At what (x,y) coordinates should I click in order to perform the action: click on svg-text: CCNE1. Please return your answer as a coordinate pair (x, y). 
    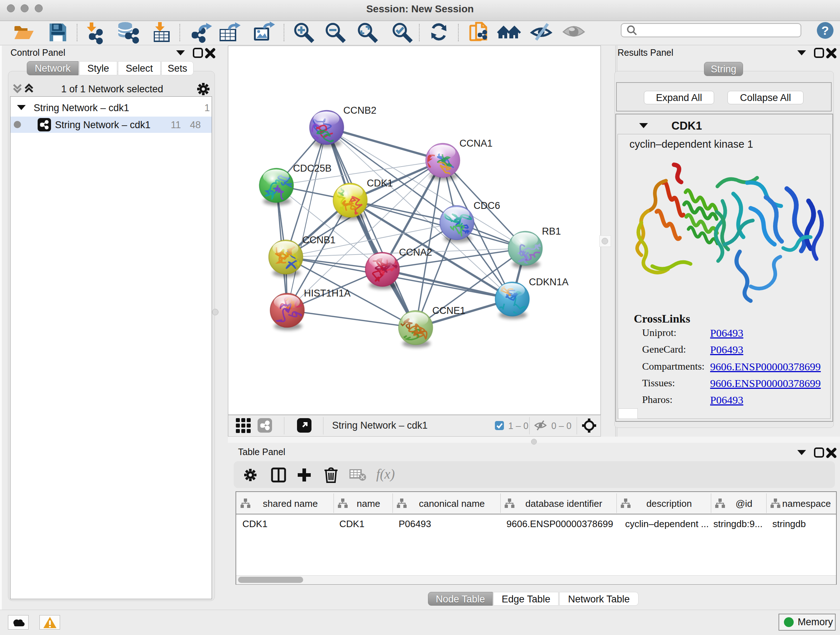
    Looking at the image, I should click on (449, 311).